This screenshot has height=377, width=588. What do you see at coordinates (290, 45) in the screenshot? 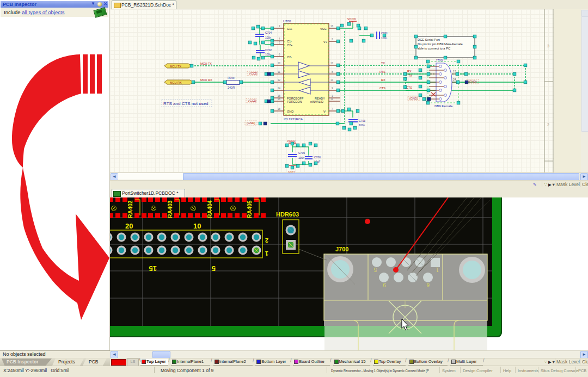
I see `svg-text: C2+` at bounding box center [290, 45].